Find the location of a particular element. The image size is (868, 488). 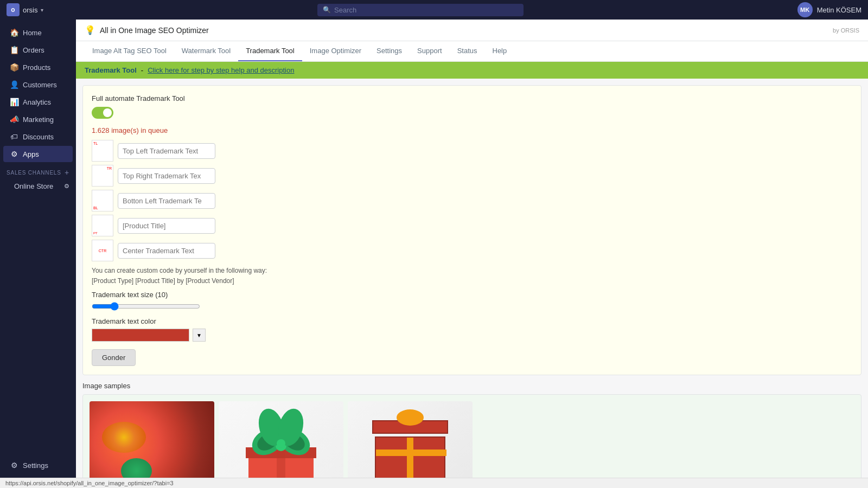

app-title: All in One Image SEO Optimizer is located at coordinates (154, 30).